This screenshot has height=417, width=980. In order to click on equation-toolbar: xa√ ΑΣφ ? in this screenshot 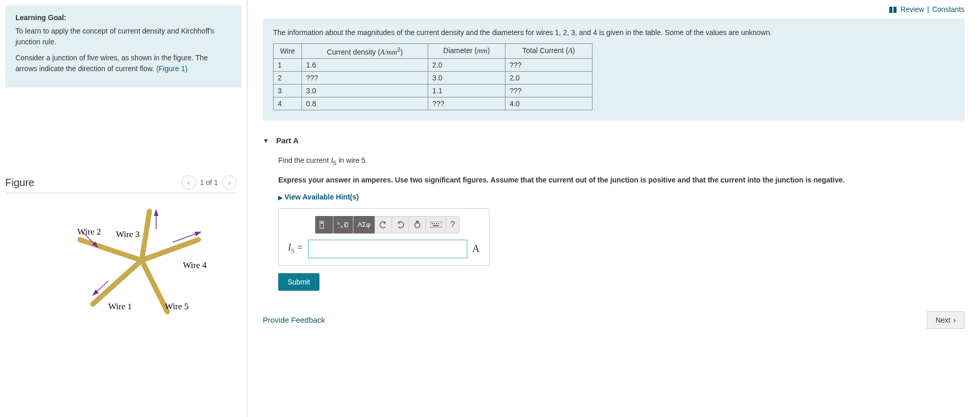, I will do `click(387, 225)`.